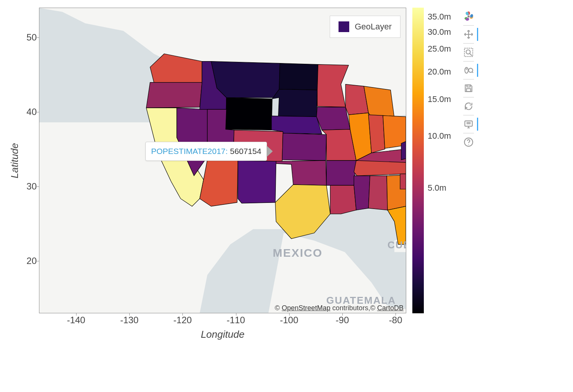 This screenshot has width=573, height=392. What do you see at coordinates (362, 193) in the screenshot?
I see `state-ms` at bounding box center [362, 193].